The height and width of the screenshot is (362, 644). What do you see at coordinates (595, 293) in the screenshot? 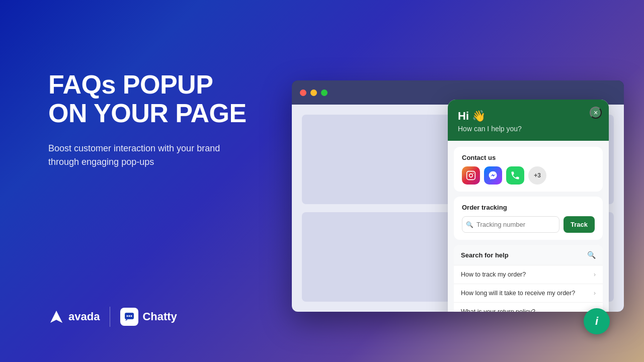
I see `faq-chevron-2: ›` at bounding box center [595, 293].